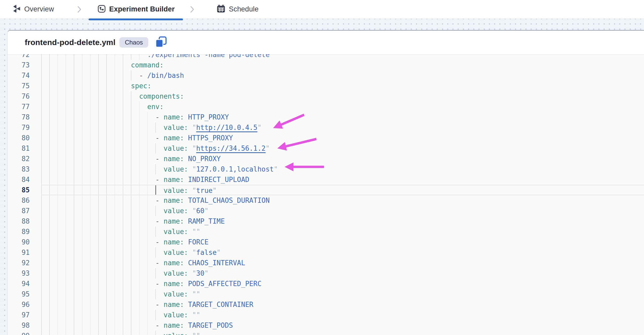 This screenshot has width=644, height=335. What do you see at coordinates (19, 75) in the screenshot?
I see `line-number: 74` at bounding box center [19, 75].